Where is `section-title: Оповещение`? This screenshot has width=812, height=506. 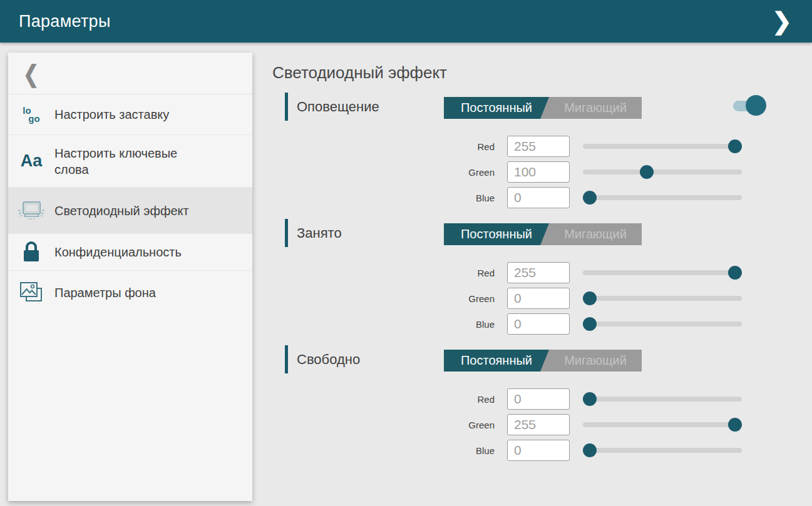
section-title: Оповещение is located at coordinates (338, 107).